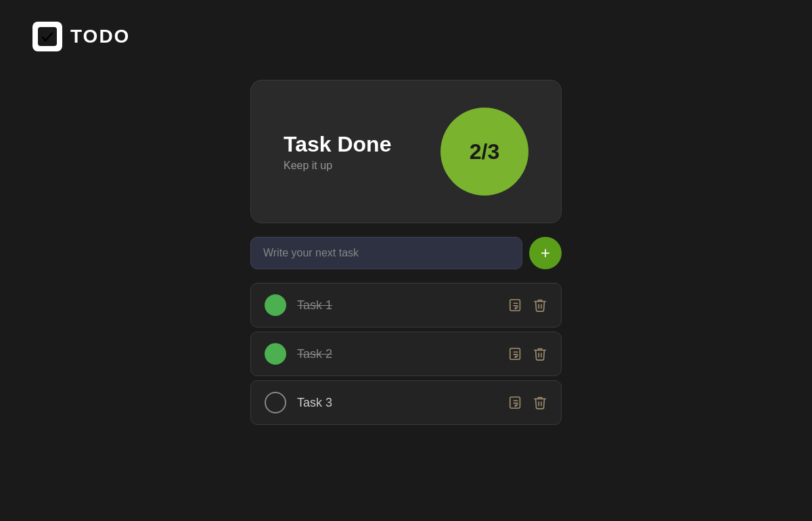 This screenshot has width=812, height=521. Describe the element at coordinates (516, 403) in the screenshot. I see `task-3-edit-icon` at that location.